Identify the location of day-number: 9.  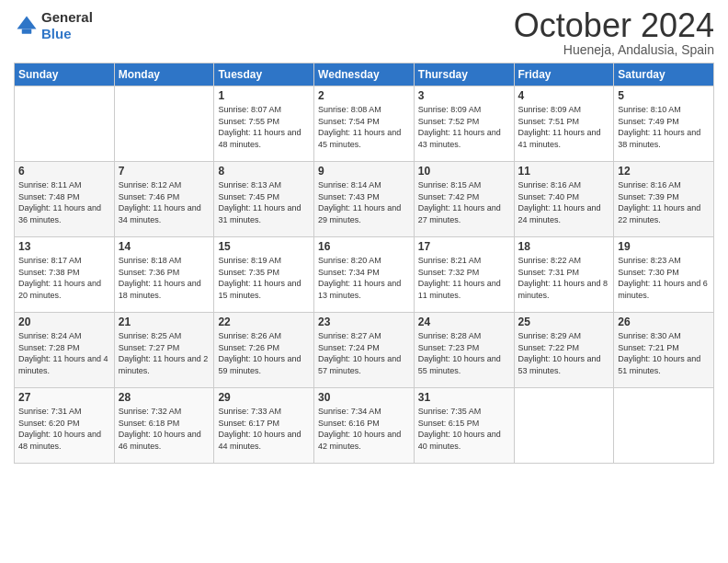
(364, 171).